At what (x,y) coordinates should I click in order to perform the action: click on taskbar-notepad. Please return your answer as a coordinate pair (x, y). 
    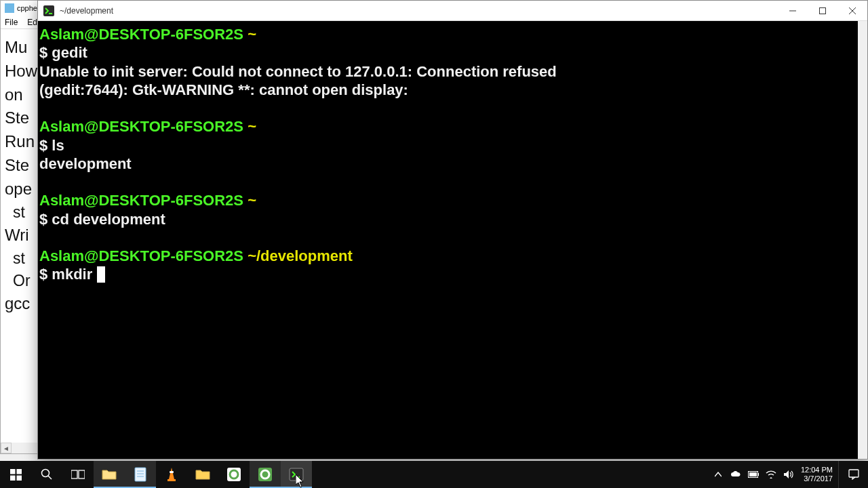
    Looking at the image, I should click on (140, 474).